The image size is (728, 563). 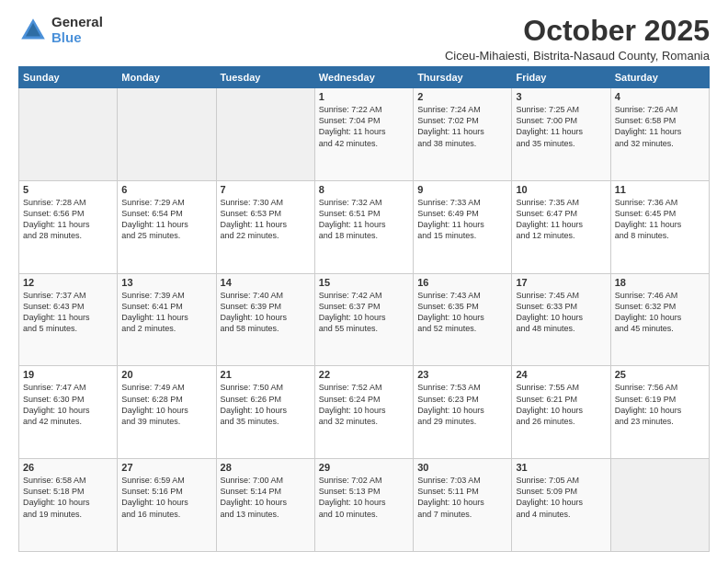 What do you see at coordinates (68, 320) in the screenshot?
I see `calendar-cell: 12Sunrise: 7:37 AM Sunset: 6:43 PM Dayli…` at bounding box center [68, 320].